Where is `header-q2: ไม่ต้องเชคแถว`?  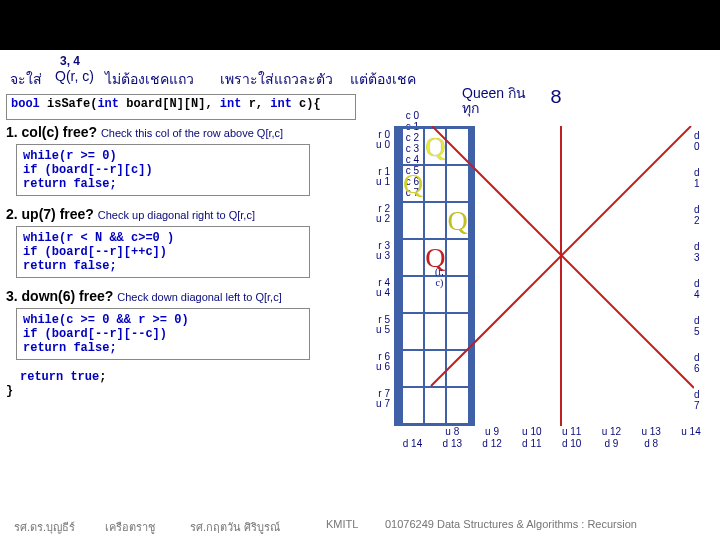 header-q2: ไม่ต้องเชคแถว is located at coordinates (150, 79).